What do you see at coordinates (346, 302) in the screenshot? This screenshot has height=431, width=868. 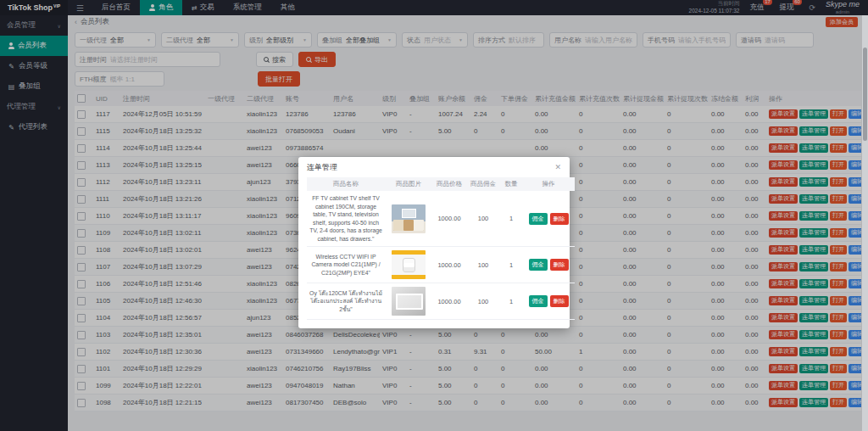 I see `product-name: Oy โต๊ะ120CM โต๊ะทำงานไม้ โต๊ะอเนกประสงค…` at bounding box center [346, 302].